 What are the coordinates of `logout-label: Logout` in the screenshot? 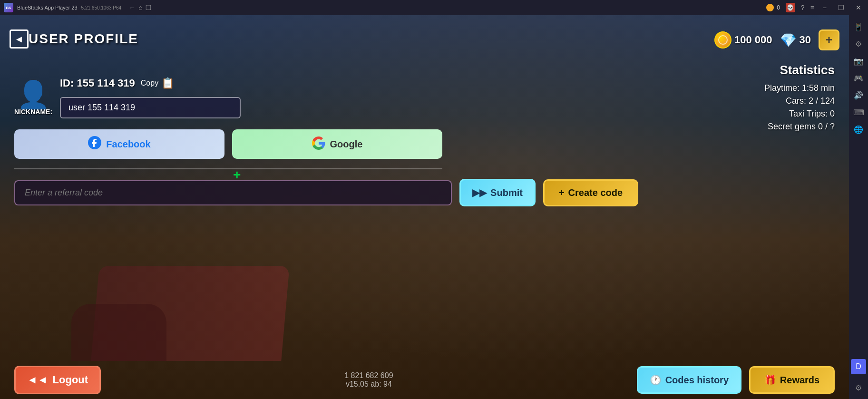 It's located at (70, 380).